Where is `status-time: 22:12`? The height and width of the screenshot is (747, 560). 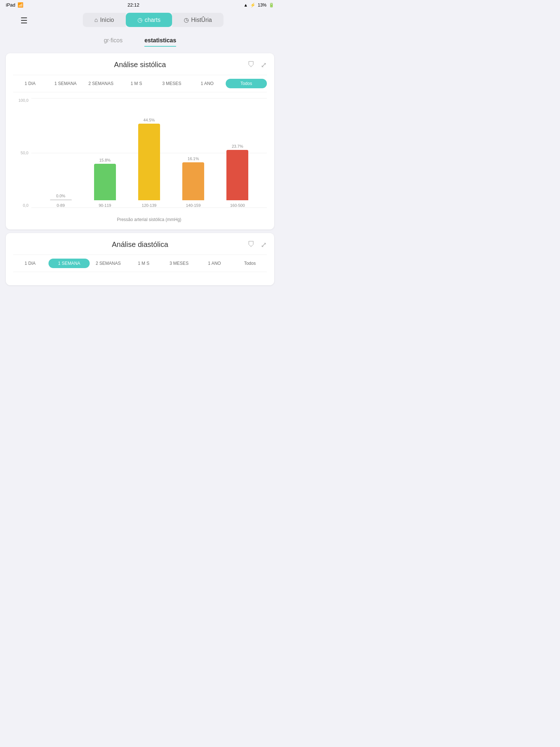
status-time: 22:12 is located at coordinates (133, 5).